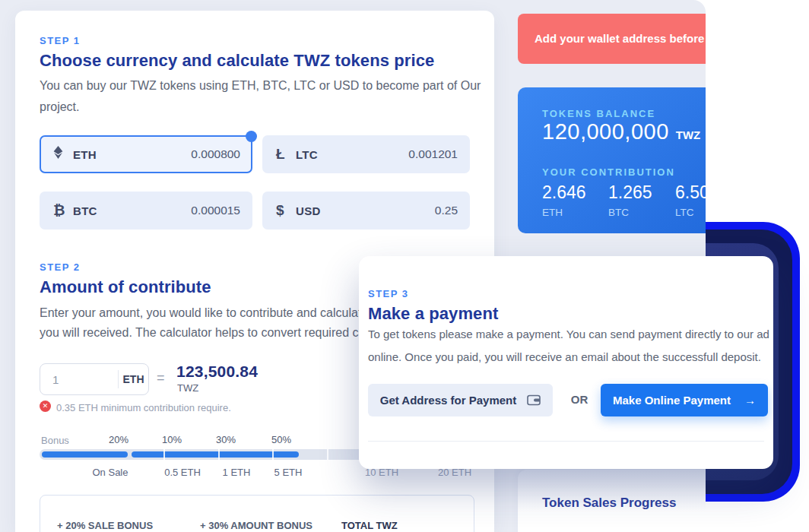 This screenshot has width=809, height=532. Describe the element at coordinates (144, 407) in the screenshot. I see `minimum-contribution-error: 0.35 ETH minimum contribution require.` at that location.